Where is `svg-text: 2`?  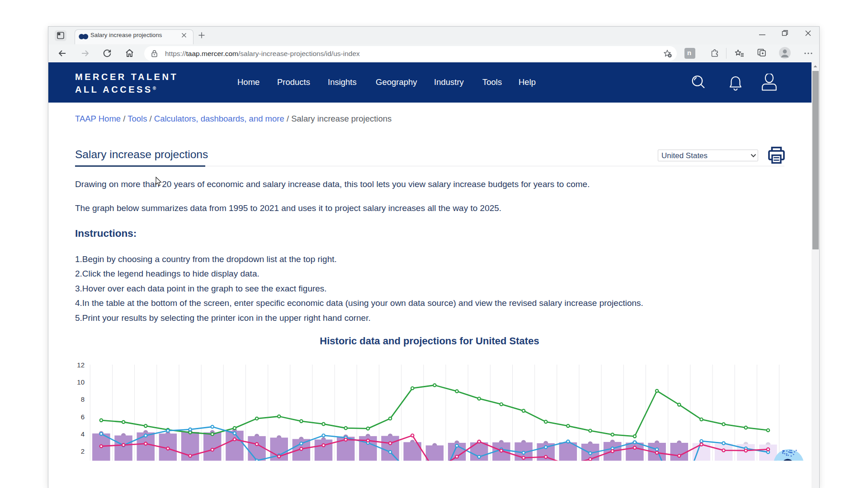 svg-text: 2 is located at coordinates (83, 451).